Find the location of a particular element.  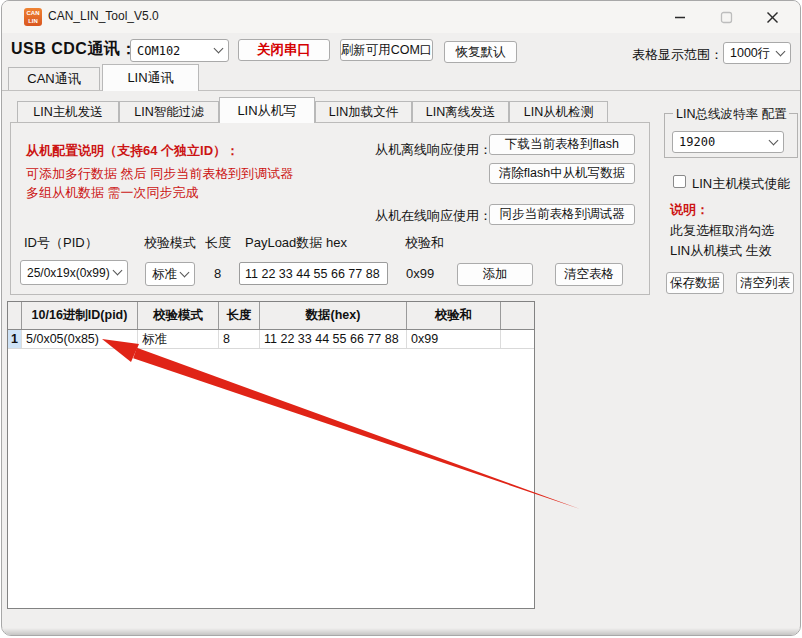

col-header-data-hex: 数据(hex) is located at coordinates (334, 316).